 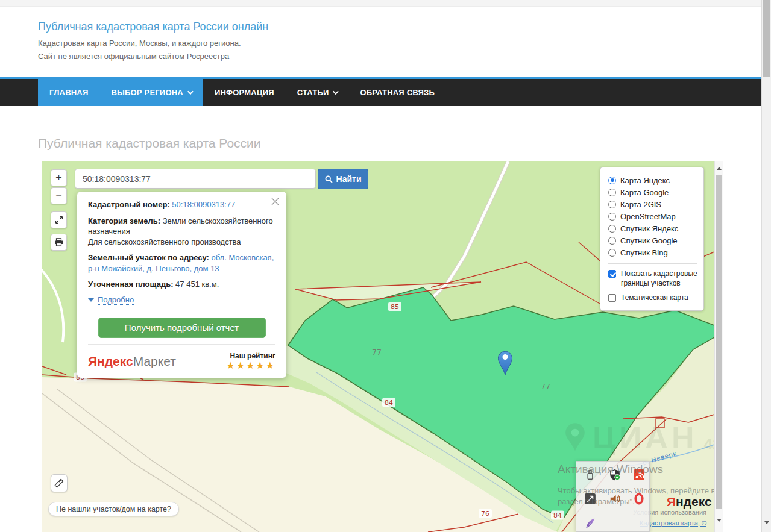 I want to click on nav-item-home: ГЛАВНАЯ, so click(x=69, y=93).